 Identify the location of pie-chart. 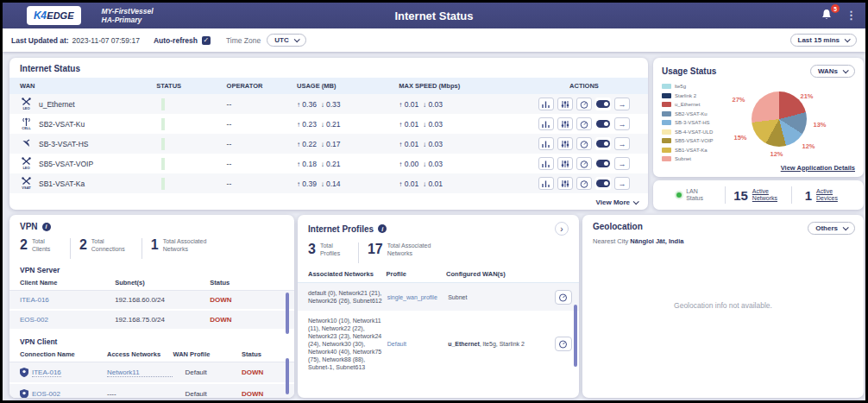
(779, 119).